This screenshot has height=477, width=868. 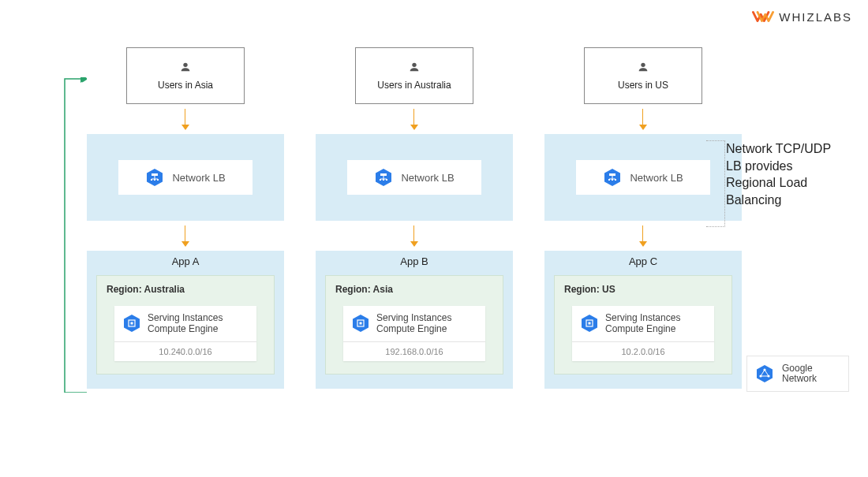 I want to click on app-container: App C Region: US Serving Instances Compu…, so click(x=643, y=320).